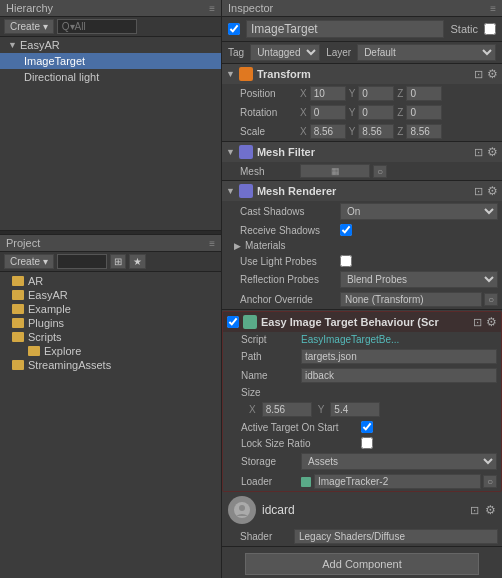  What do you see at coordinates (399, 376) in the screenshot?
I see `name-field` at bounding box center [399, 376].